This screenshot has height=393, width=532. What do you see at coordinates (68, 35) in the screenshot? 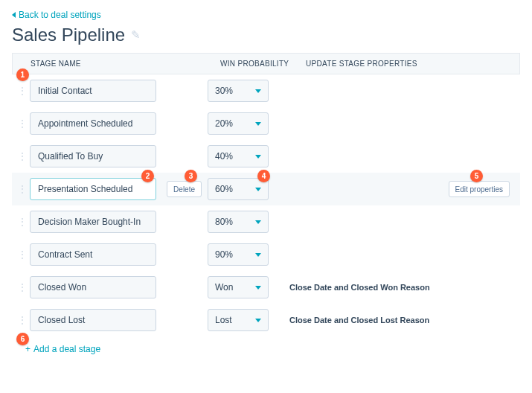
I see `page-title-text: Sales Pipeline` at bounding box center [68, 35].